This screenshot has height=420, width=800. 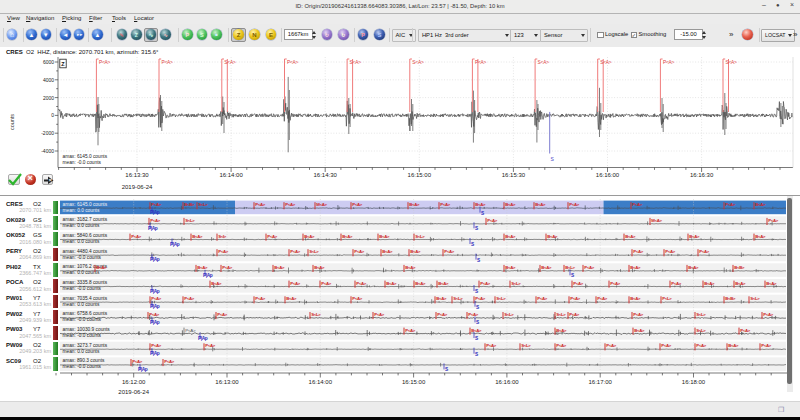 I want to click on svg-text: amax: 3182.7 counts, so click(x=86, y=220).